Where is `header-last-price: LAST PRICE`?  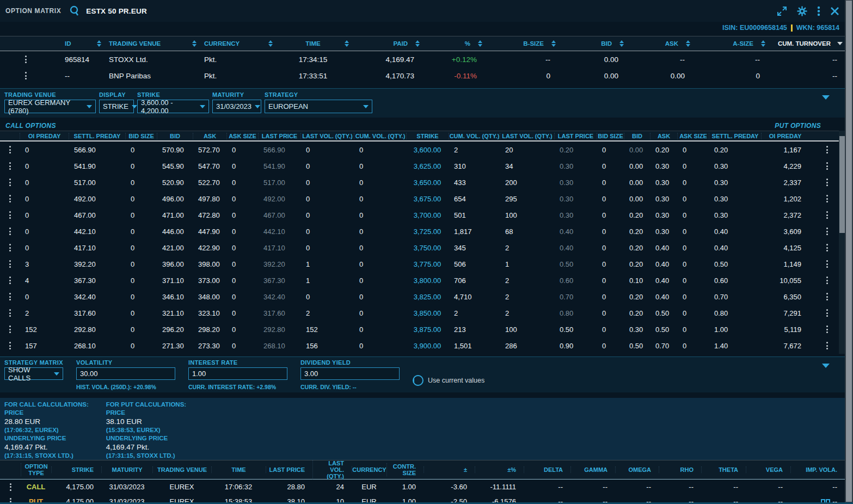 header-last-price: LAST PRICE is located at coordinates (279, 136).